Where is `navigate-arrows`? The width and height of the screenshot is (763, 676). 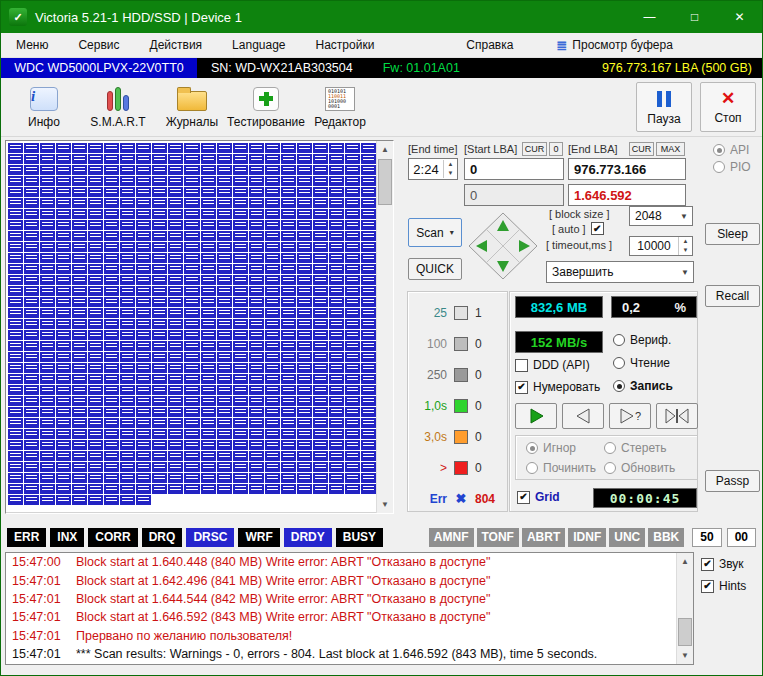 navigate-arrows is located at coordinates (503, 246).